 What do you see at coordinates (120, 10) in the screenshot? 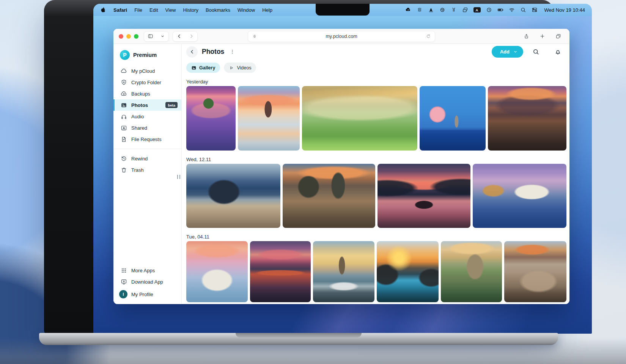
I see `menu-item-safari: Safari` at bounding box center [120, 10].